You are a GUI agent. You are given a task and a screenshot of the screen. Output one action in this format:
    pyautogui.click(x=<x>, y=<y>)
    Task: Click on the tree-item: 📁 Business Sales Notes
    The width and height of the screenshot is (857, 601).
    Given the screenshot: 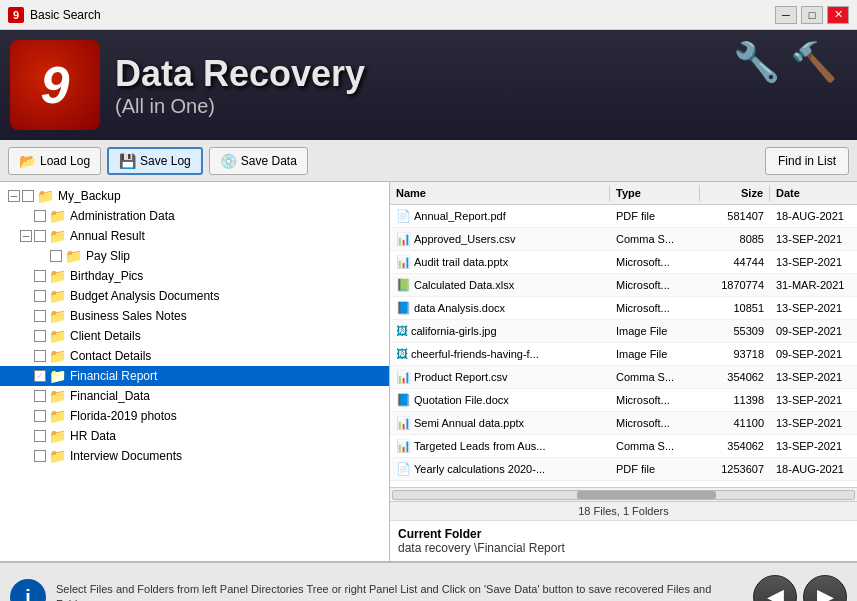 What is the action you would take?
    pyautogui.click(x=194, y=316)
    